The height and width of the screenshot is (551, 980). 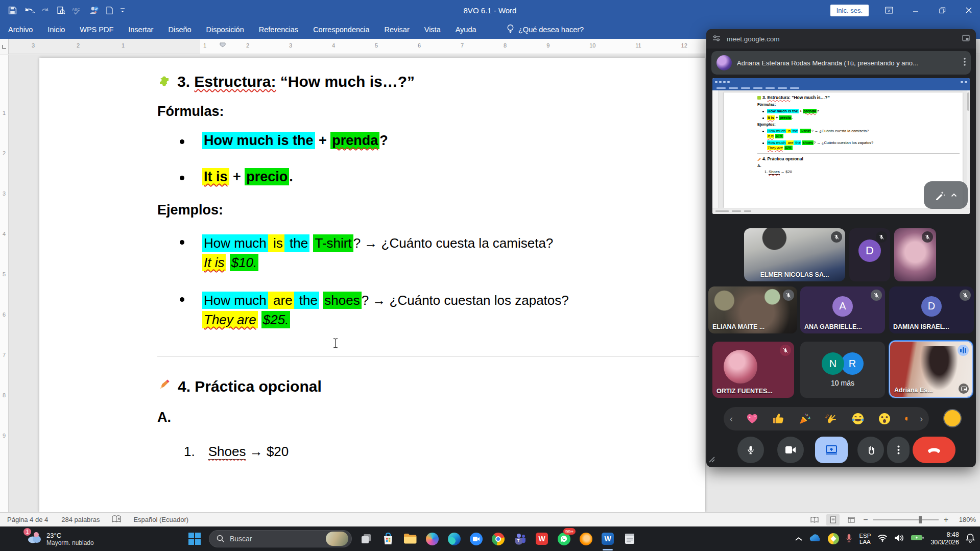 I want to click on share-check-icon, so click(x=94, y=10).